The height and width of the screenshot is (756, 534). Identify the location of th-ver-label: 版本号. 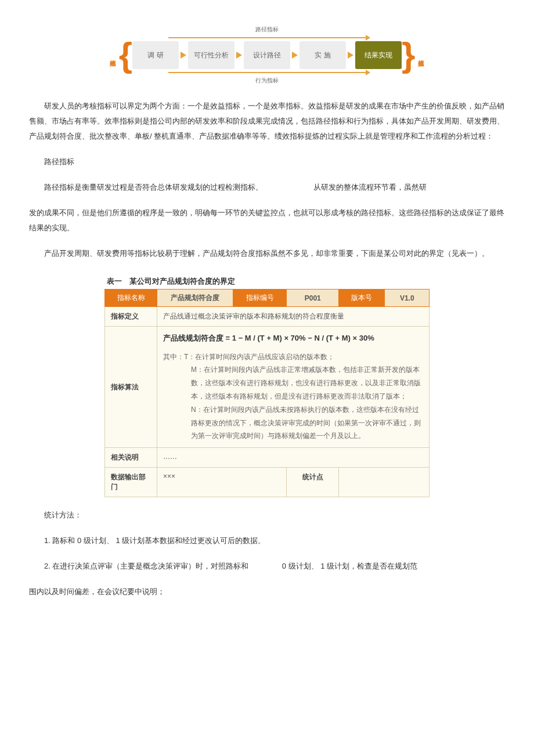
(362, 298).